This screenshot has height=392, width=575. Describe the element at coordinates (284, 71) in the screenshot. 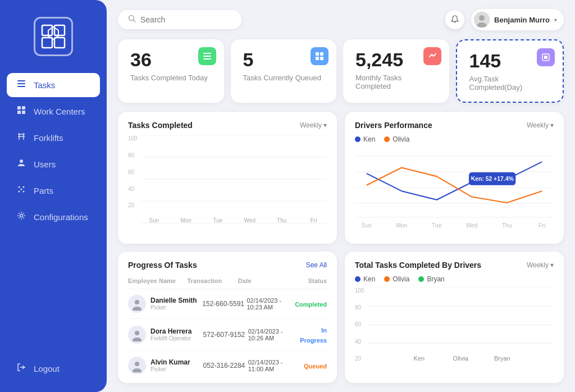

I see `stat-tasks-queued: 5 Tasks Currently Queued` at that location.